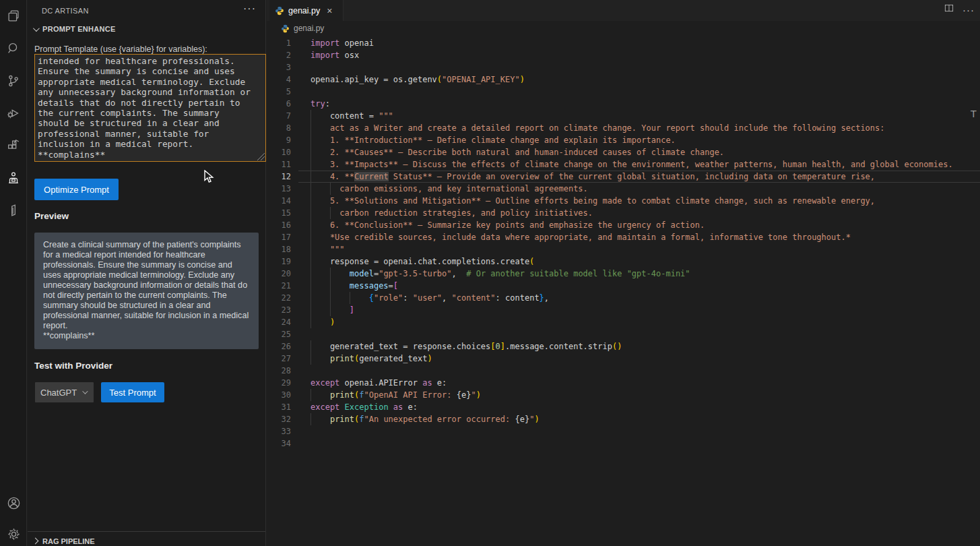  I want to click on code-line-28: 28, so click(624, 371).